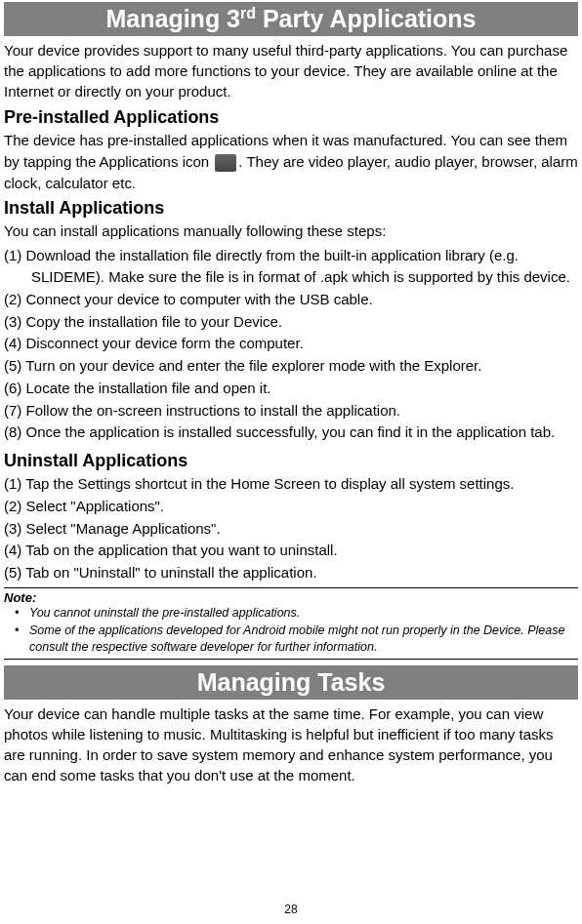  What do you see at coordinates (291, 343) in the screenshot?
I see `install-step-4: (4) Disconnect your device form the comp…` at bounding box center [291, 343].